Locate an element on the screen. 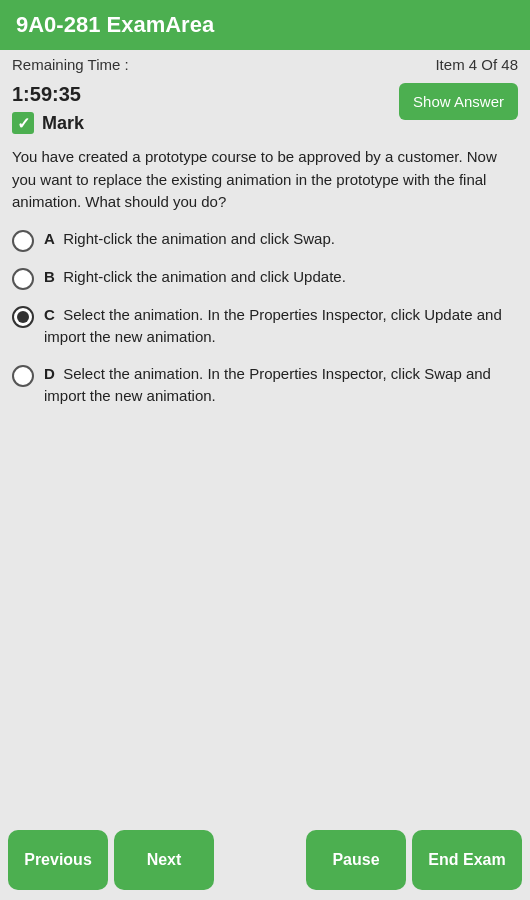  previous-button: Previous is located at coordinates (58, 860).